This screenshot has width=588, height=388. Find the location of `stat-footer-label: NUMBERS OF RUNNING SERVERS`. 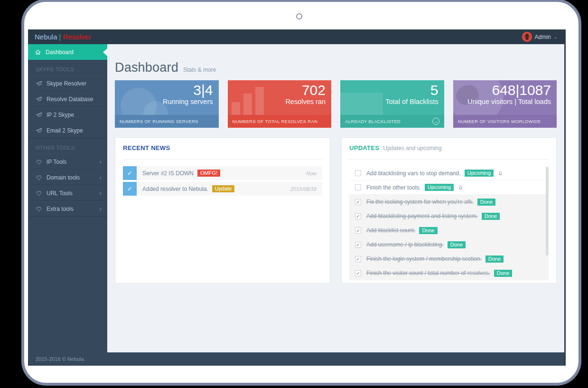

stat-footer-label: NUMBERS OF RUNNING SERVERS is located at coordinates (159, 122).